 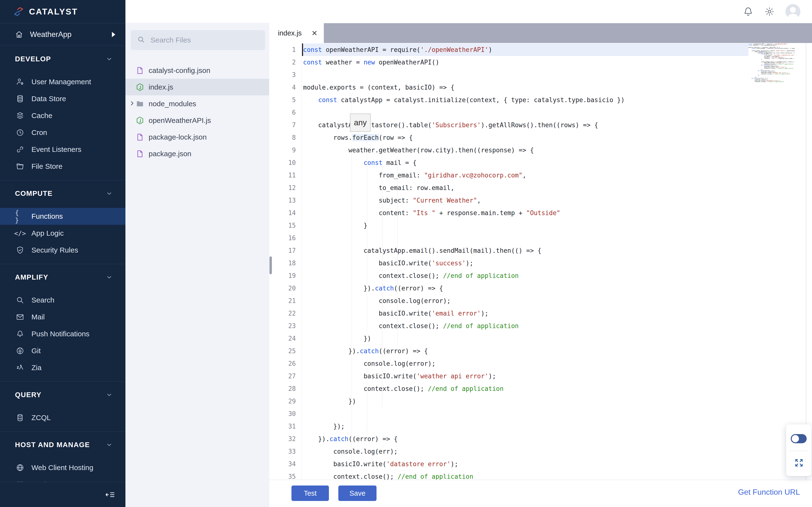 What do you see at coordinates (285, 339) in the screenshot?
I see `line-number: 24` at bounding box center [285, 339].